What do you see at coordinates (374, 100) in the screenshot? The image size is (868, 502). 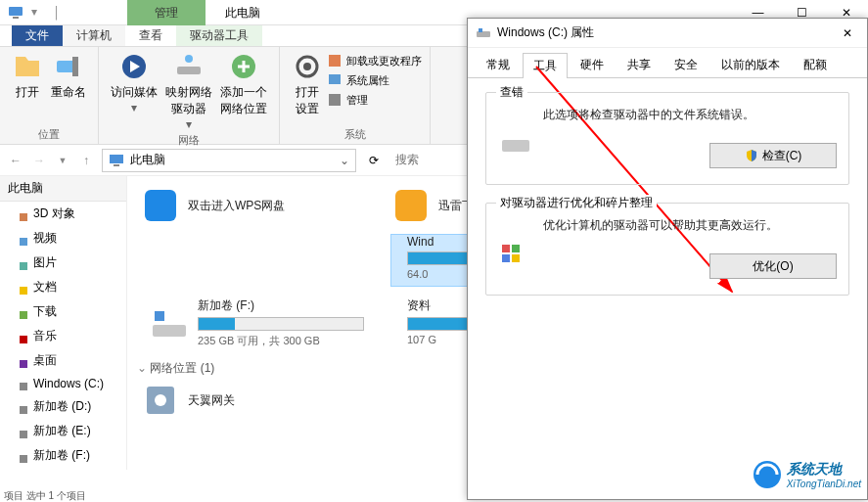 I see `manage-button: 管理` at bounding box center [374, 100].